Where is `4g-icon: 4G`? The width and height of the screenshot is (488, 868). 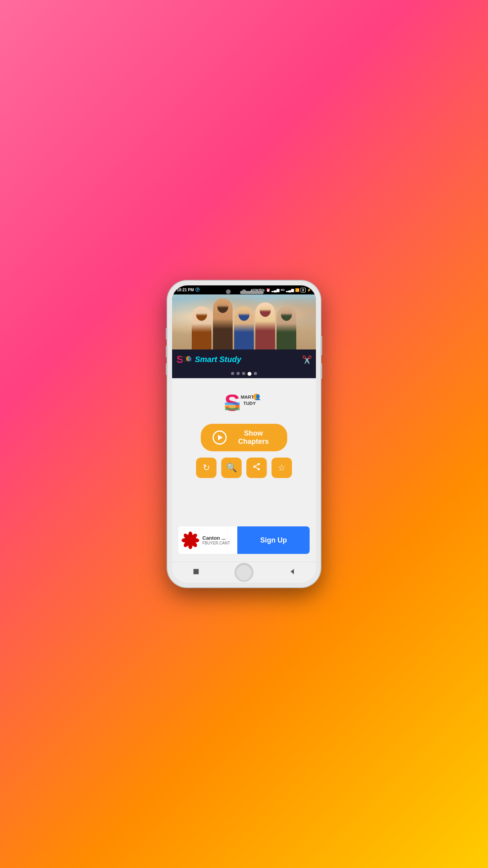 4g-icon: 4G is located at coordinates (283, 290).